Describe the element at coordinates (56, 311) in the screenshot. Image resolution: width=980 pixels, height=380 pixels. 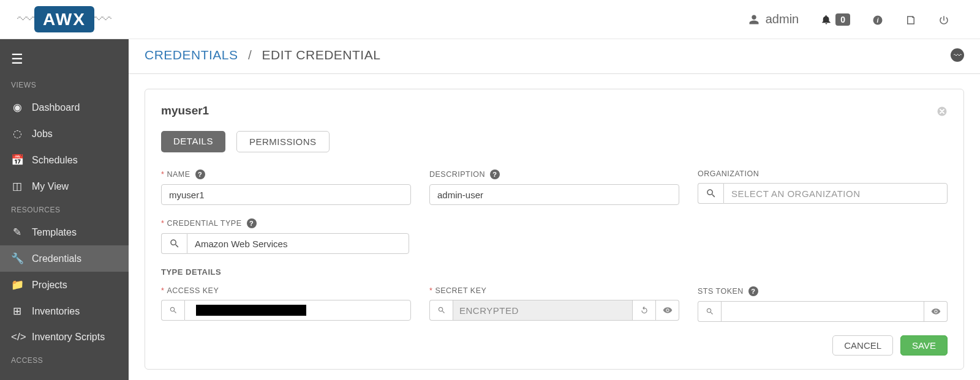
I see `sidebar-label: Inventories` at that location.